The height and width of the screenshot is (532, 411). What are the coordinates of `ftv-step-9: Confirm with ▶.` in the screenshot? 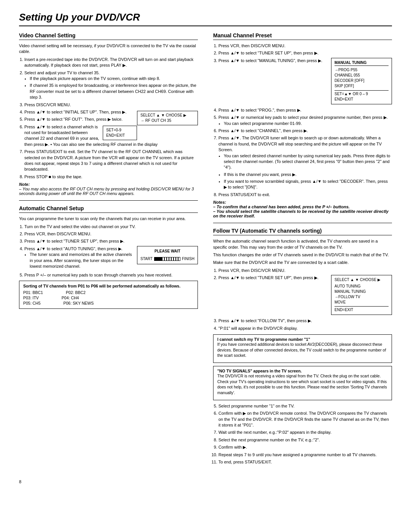 It's located at (305, 447).